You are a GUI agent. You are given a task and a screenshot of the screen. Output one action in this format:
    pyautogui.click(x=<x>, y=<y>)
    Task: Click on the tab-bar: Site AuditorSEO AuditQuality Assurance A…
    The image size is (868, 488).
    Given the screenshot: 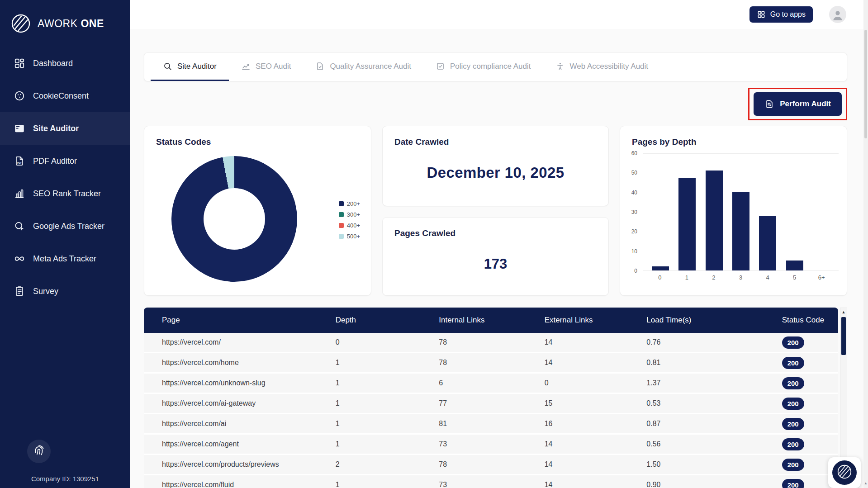 What is the action you would take?
    pyautogui.click(x=496, y=67)
    